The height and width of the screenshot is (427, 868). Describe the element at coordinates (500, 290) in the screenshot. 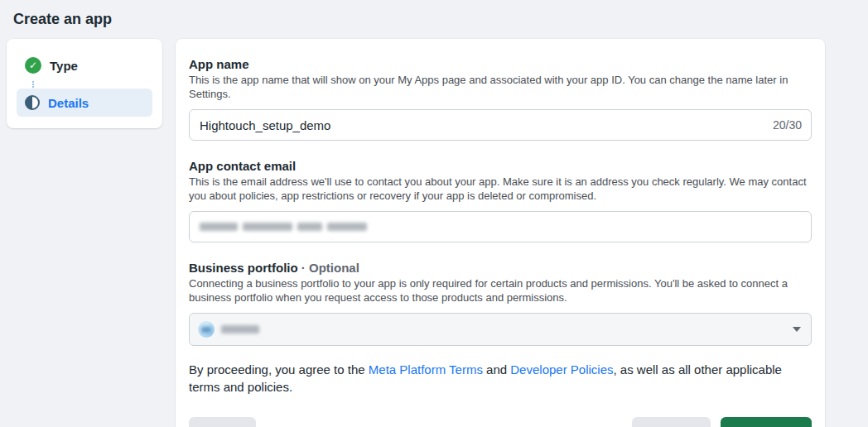

I see `business-portfolio-description: Connecting a business portfolio to your …` at that location.